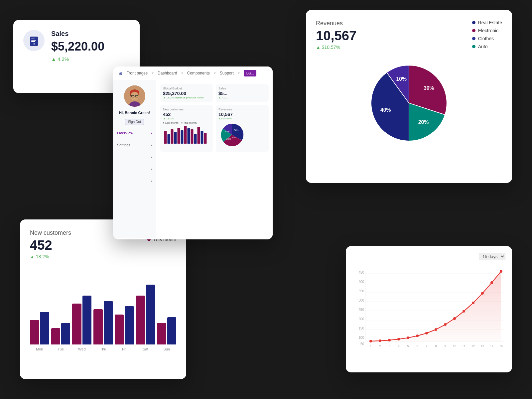  I want to click on global-budget-change: ▲ 18.2% higher vs previous month, so click(187, 98).